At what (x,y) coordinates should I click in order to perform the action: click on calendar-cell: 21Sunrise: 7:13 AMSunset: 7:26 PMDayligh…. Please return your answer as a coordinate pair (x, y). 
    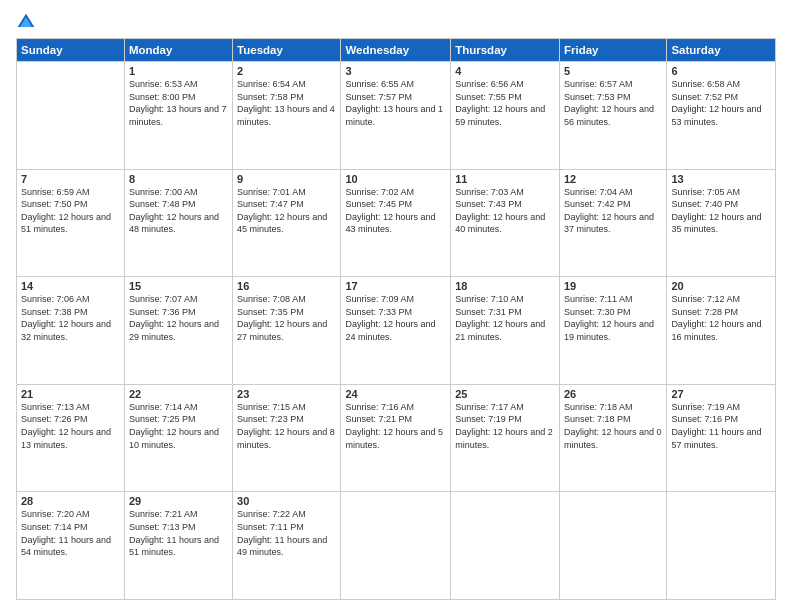
    Looking at the image, I should click on (71, 438).